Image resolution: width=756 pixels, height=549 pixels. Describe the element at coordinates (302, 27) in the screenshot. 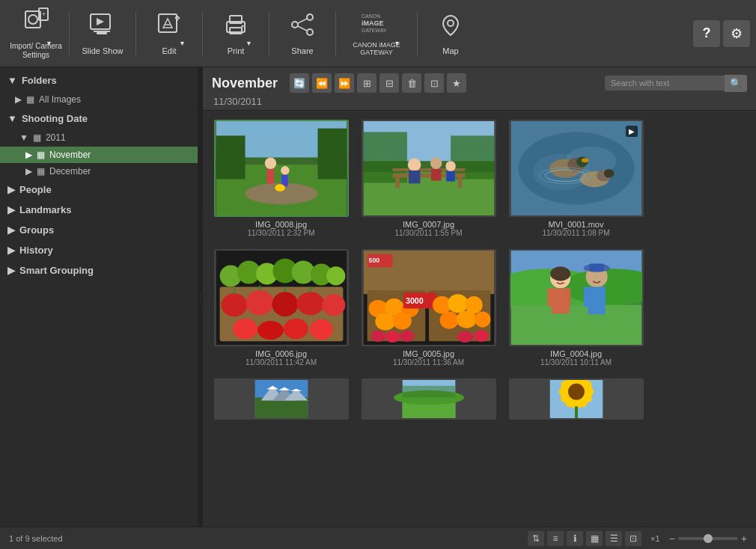

I see `share-icon` at that location.